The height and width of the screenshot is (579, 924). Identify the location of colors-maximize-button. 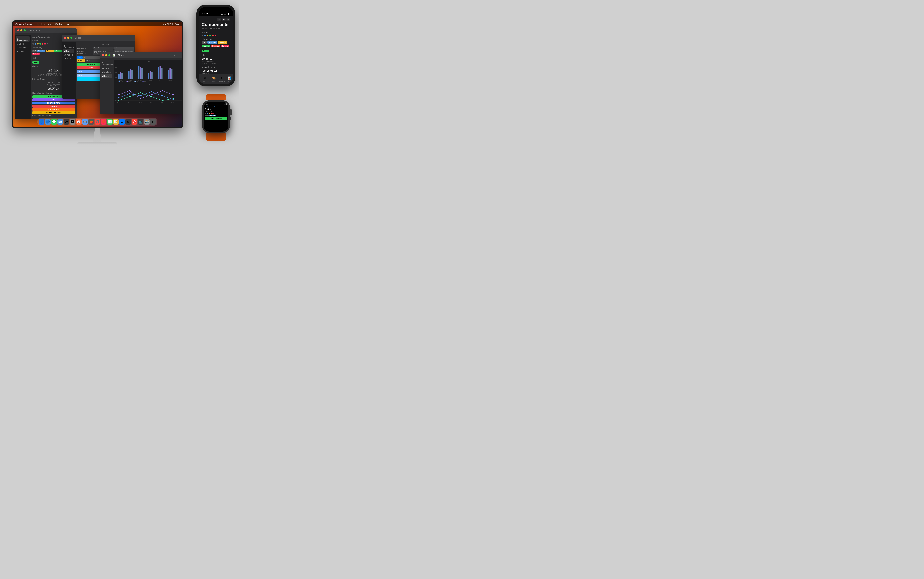
(71, 38).